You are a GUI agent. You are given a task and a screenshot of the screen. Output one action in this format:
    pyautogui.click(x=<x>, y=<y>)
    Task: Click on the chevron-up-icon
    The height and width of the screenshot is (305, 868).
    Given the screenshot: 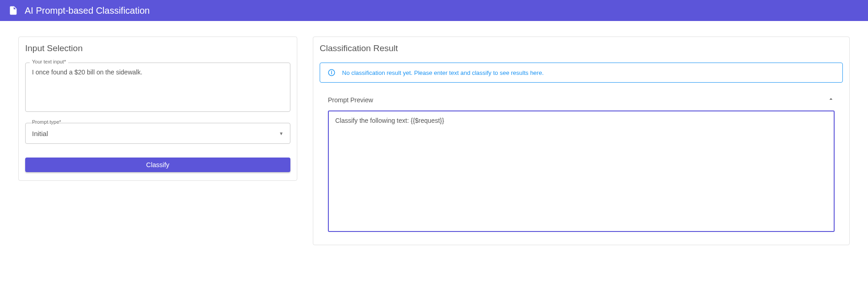 What is the action you would take?
    pyautogui.click(x=831, y=100)
    